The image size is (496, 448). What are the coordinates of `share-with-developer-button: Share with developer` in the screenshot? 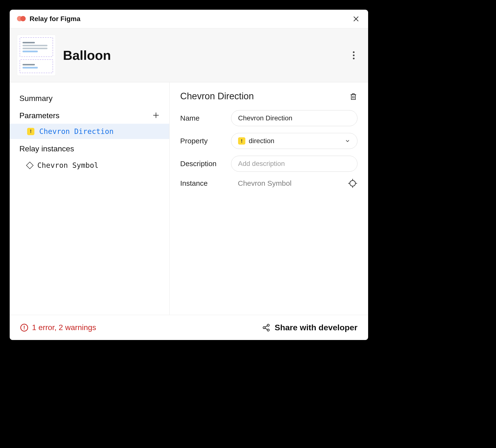 It's located at (310, 327).